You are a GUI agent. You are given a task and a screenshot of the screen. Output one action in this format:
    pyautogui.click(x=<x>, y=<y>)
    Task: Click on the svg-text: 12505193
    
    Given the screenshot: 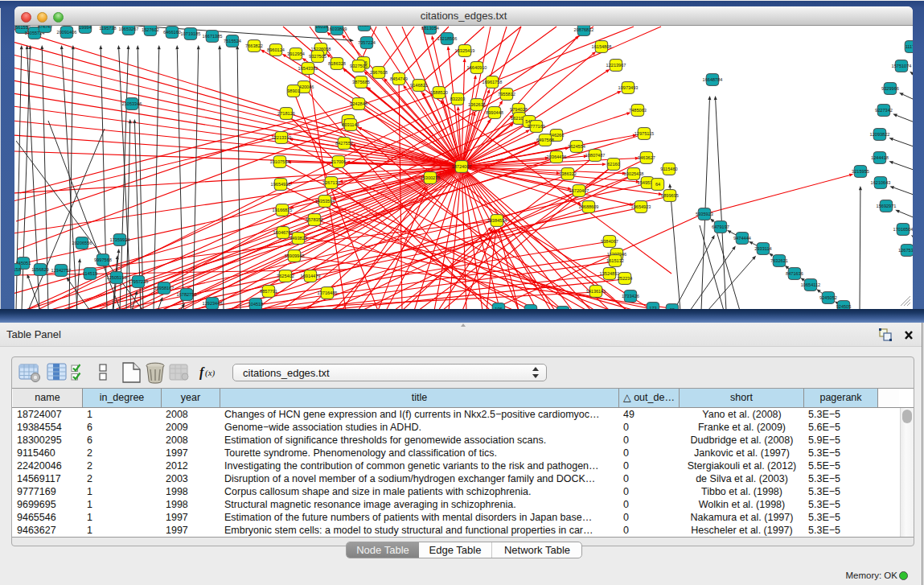 What is the action you would take?
    pyautogui.click(x=117, y=278)
    